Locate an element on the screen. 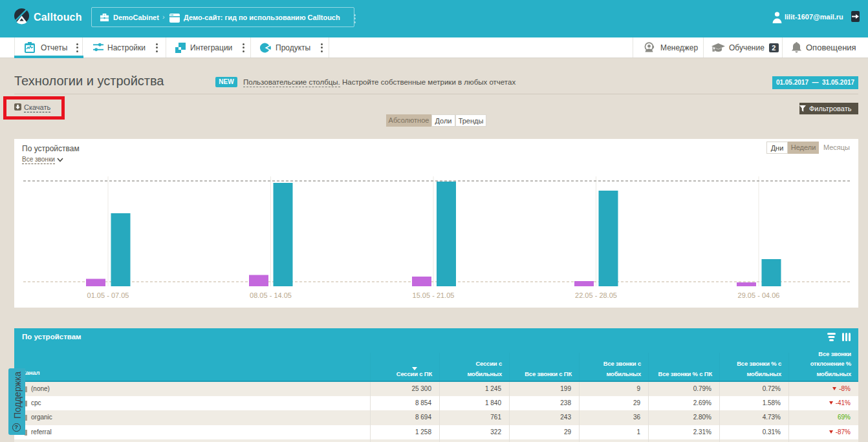 The width and height of the screenshot is (868, 442). svg-text: 08.05 - 14.05 is located at coordinates (270, 295).